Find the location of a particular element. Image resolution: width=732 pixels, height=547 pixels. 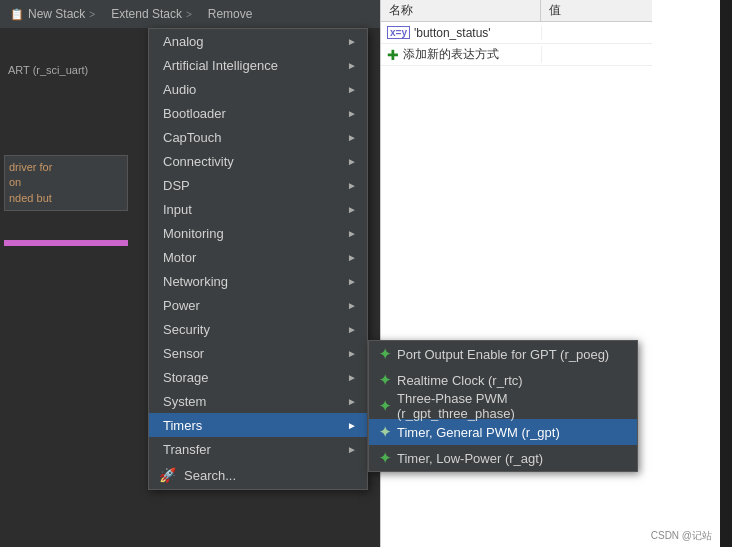

menu-item-motor: Motor ► is located at coordinates (258, 257).